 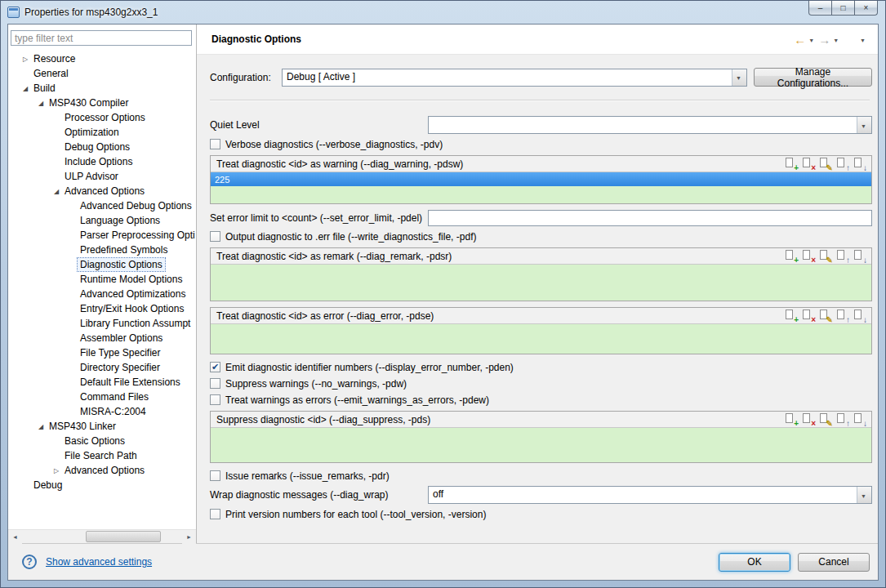 What do you see at coordinates (216, 368) in the screenshot?
I see `emit-ids-checkbox: ✔` at bounding box center [216, 368].